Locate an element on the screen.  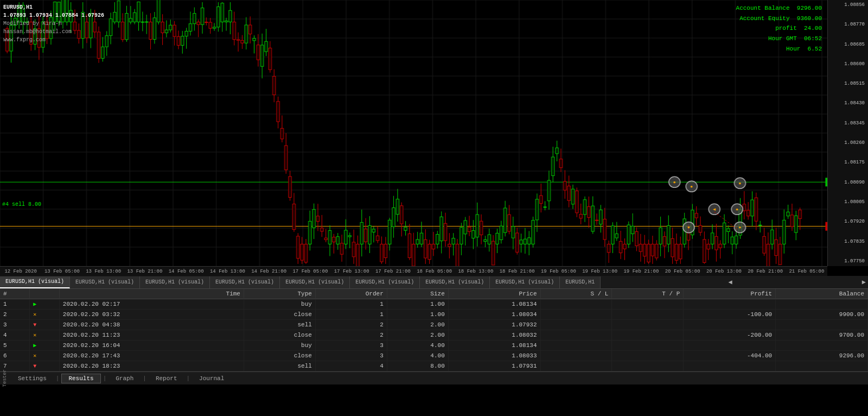
chart-tab: EURUSD,H1 is located at coordinates (580, 282).